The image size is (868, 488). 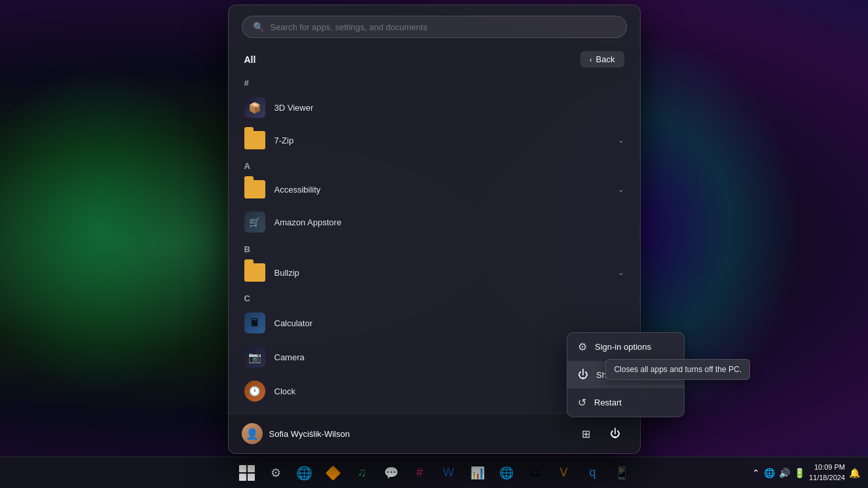 I want to click on footer-actions: ⊞ ⏻, so click(x=601, y=434).